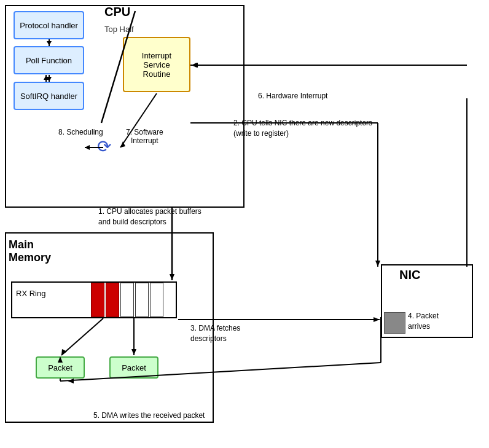 The image size is (489, 448). I want to click on packet-box-1: Packet, so click(60, 367).